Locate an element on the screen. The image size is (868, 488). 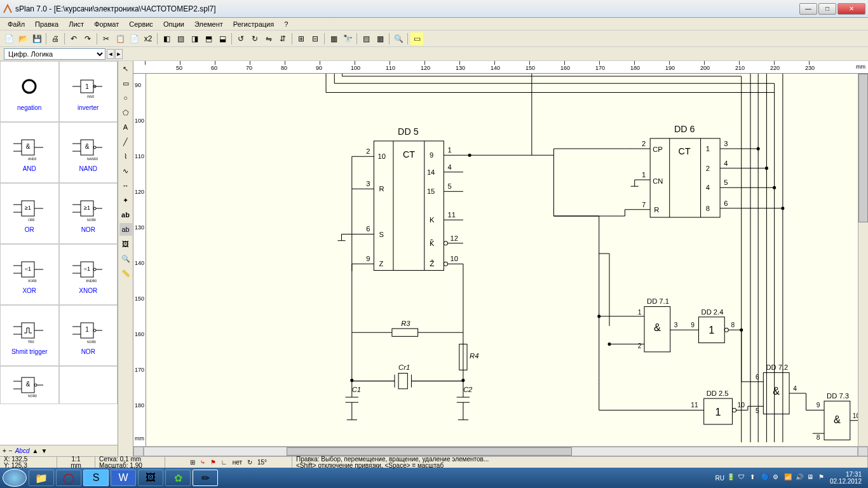
ungroup-button: ⊟ is located at coordinates (315, 39).